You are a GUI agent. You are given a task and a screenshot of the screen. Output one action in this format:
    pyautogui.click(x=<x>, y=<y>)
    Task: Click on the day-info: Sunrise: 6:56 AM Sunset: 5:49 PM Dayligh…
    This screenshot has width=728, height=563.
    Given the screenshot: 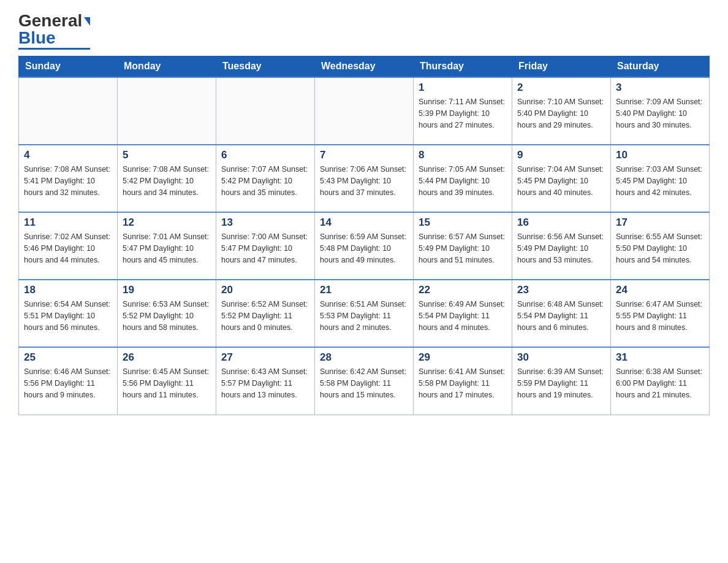 What is the action you would take?
    pyautogui.click(x=561, y=248)
    